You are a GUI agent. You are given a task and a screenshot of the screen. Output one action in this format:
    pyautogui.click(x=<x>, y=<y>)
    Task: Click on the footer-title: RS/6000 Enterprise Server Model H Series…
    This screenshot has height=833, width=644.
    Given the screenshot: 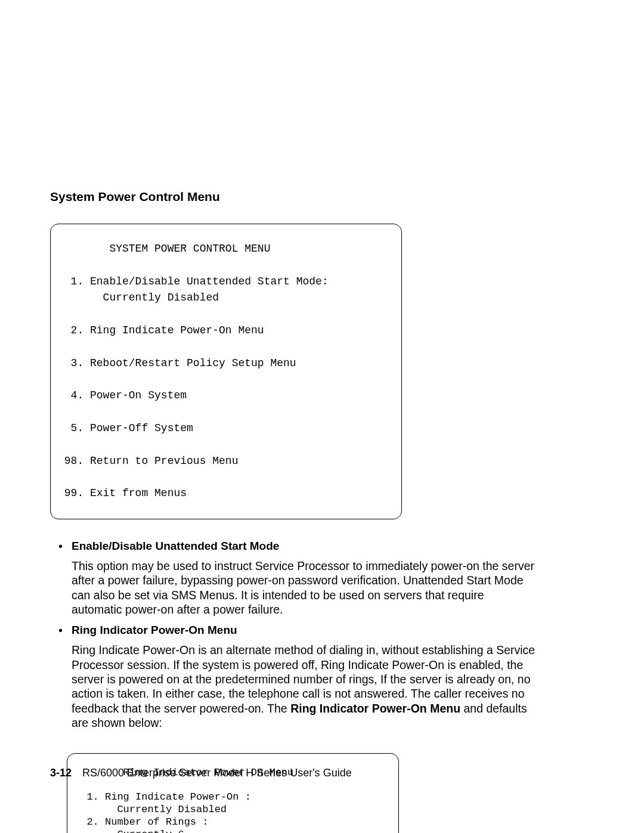 What is the action you would take?
    pyautogui.click(x=217, y=773)
    